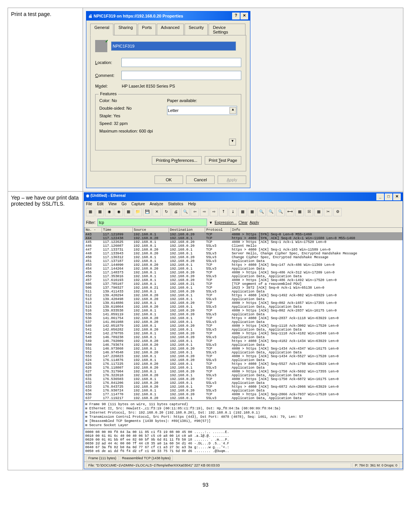 This screenshot has width=411, height=532. What do you see at coordinates (223, 212) in the screenshot?
I see `top-icon: ⤒` at bounding box center [223, 212].